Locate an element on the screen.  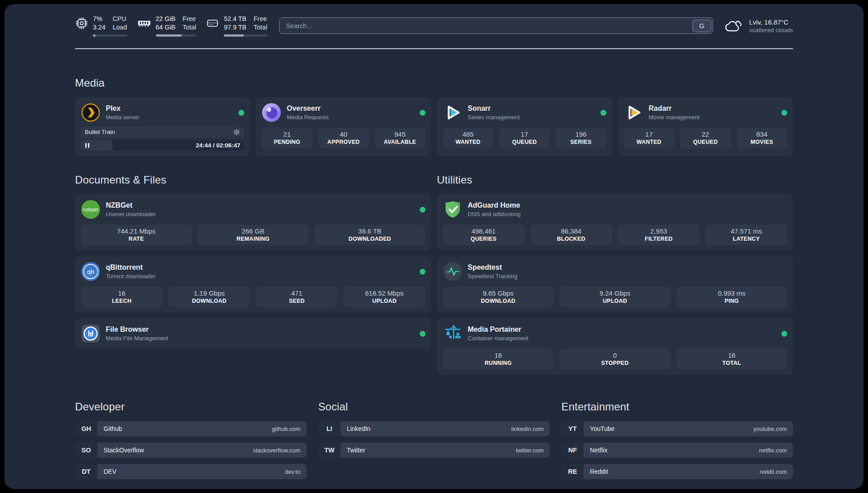
bookmark-abbr: DT is located at coordinates (86, 472).